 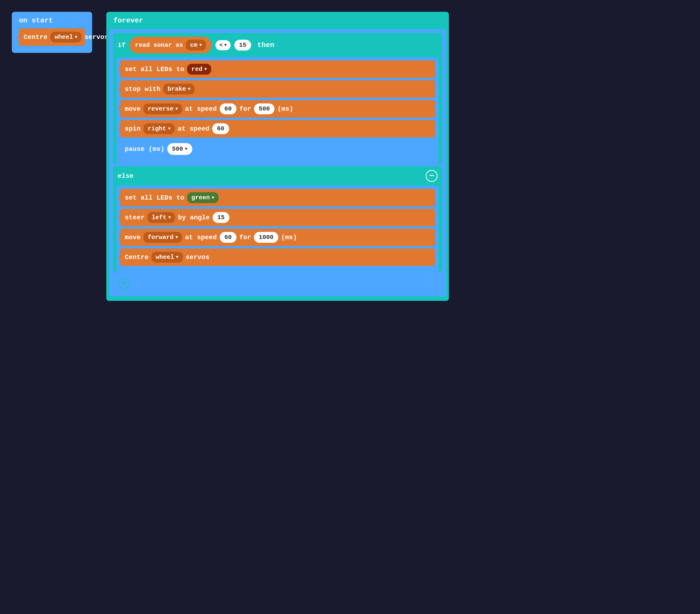 I want to click on if-body: set all LEDs to red ▼ stop with brake ▼, so click(x=277, y=111).